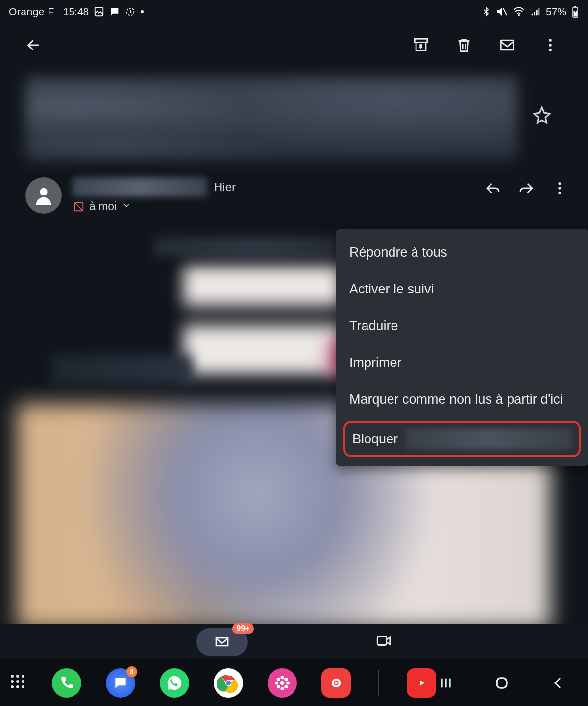 This screenshot has height=706, width=588. I want to click on android-status-bar: Orange F 15:48 57%, so click(294, 12).